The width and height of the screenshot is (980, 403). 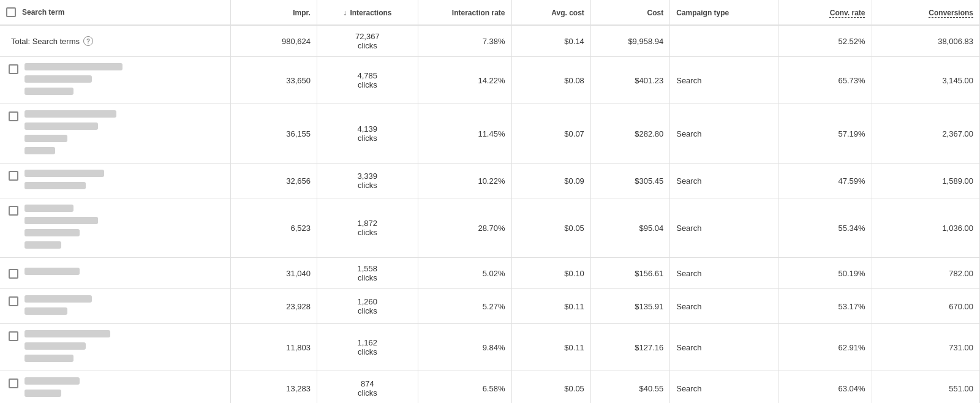 What do you see at coordinates (630, 181) in the screenshot?
I see `cost-cell: $305.45` at bounding box center [630, 181].